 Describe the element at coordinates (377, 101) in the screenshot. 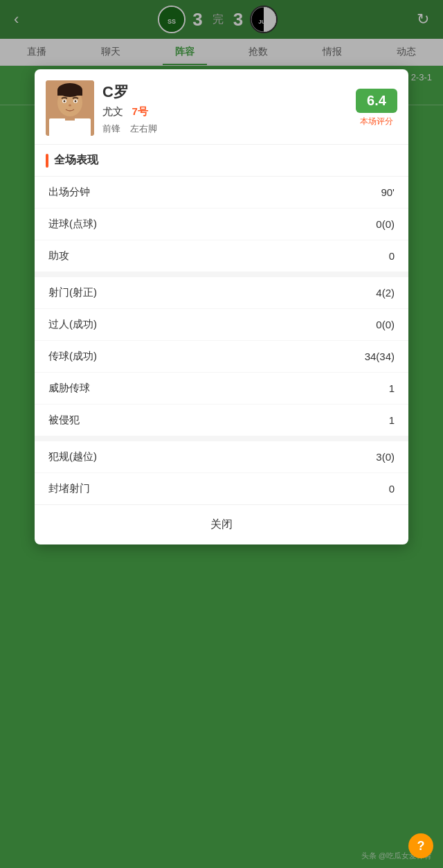

I see `rating-badge: 6.4` at that location.